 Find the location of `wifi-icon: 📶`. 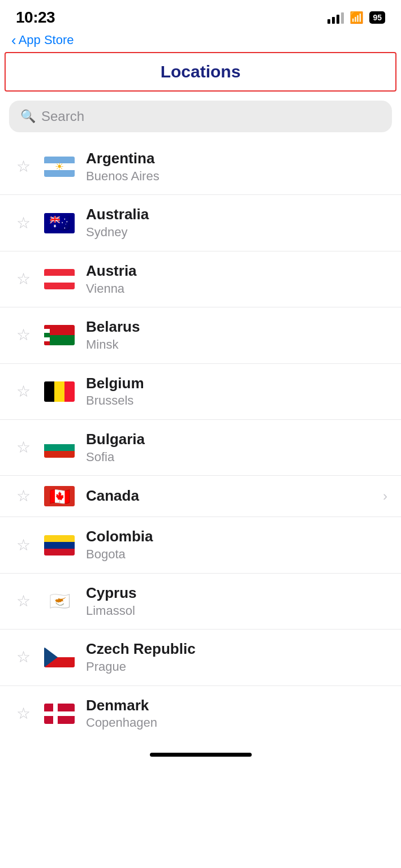

wifi-icon: 📶 is located at coordinates (356, 18).